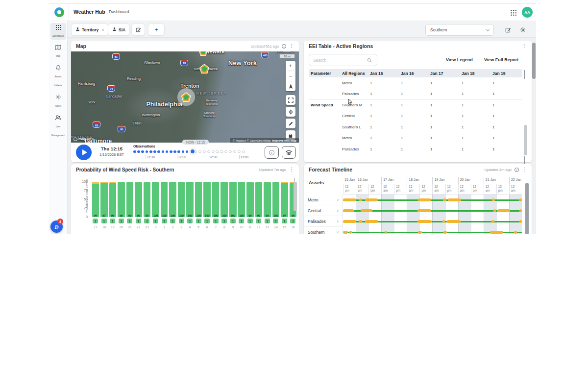 The height and width of the screenshot is (392, 588). I want to click on timebar-info-button: i, so click(271, 152).